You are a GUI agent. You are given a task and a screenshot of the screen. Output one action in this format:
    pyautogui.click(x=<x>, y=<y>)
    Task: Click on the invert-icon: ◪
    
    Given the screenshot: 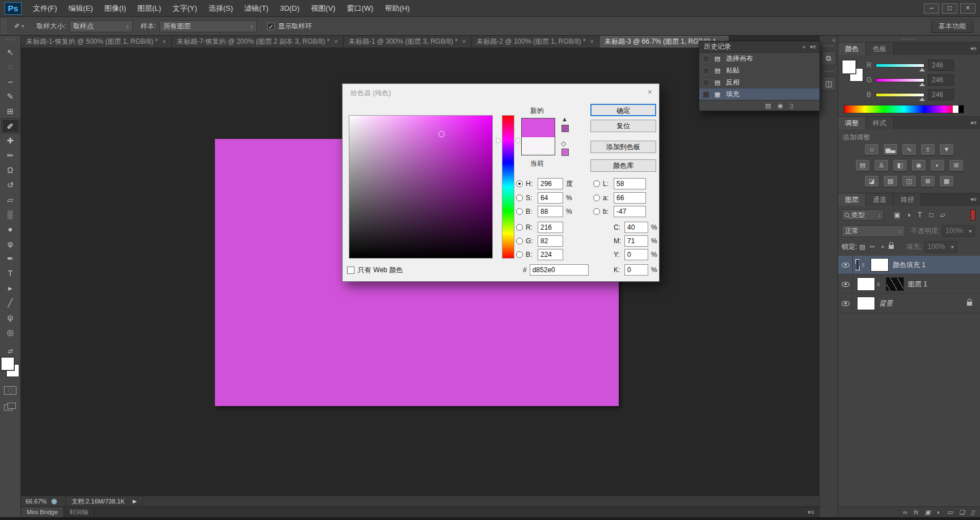 What is the action you would take?
    pyautogui.click(x=872, y=181)
    